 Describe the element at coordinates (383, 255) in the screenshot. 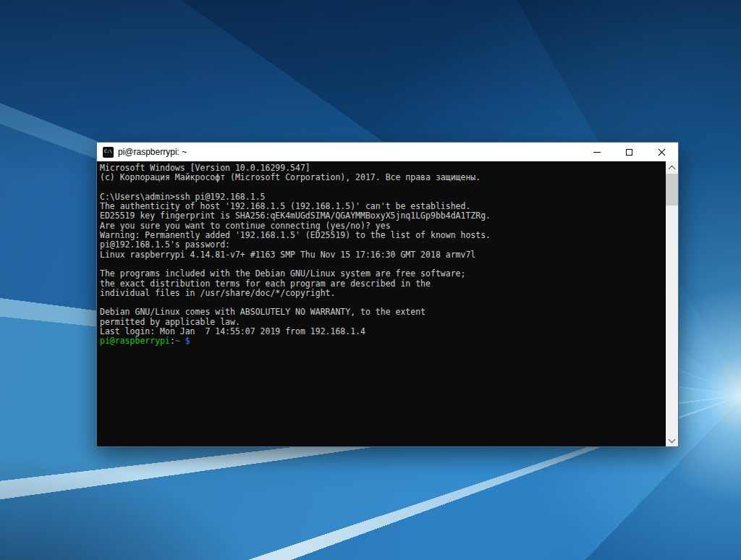

I see `terminal-line: Linux raspberrypi 4.14.81-v7+ #1163 SMP …` at that location.